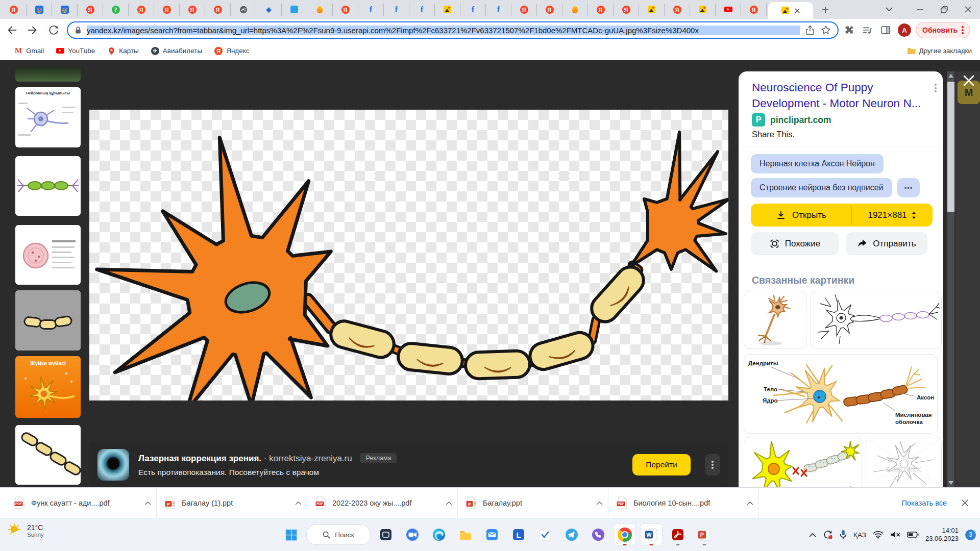 The height and width of the screenshot is (551, 980). Describe the element at coordinates (519, 535) in the screenshot. I see `taskbar-app-lapp: L` at that location.